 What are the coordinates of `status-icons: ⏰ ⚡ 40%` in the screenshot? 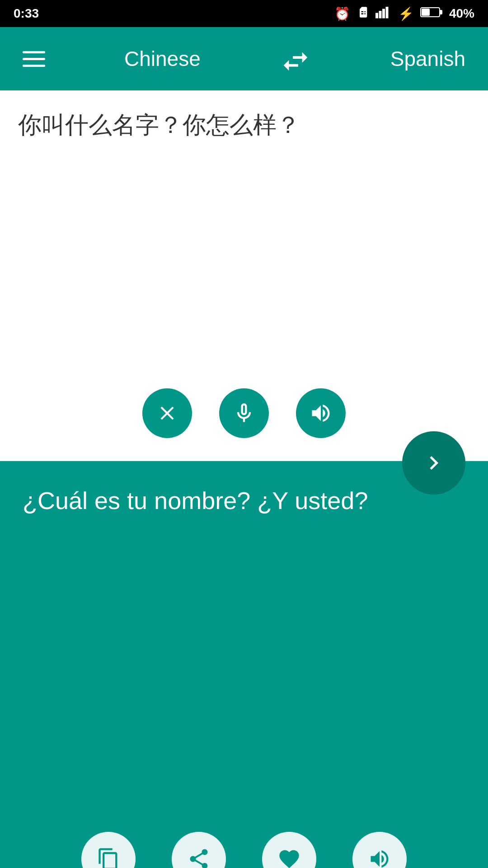 It's located at (404, 14).